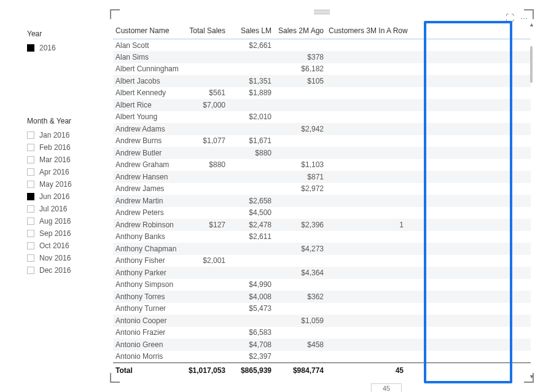  Describe the element at coordinates (322, 321) in the screenshot. I see `table-row: Antonio Cooper$1,059` at that location.